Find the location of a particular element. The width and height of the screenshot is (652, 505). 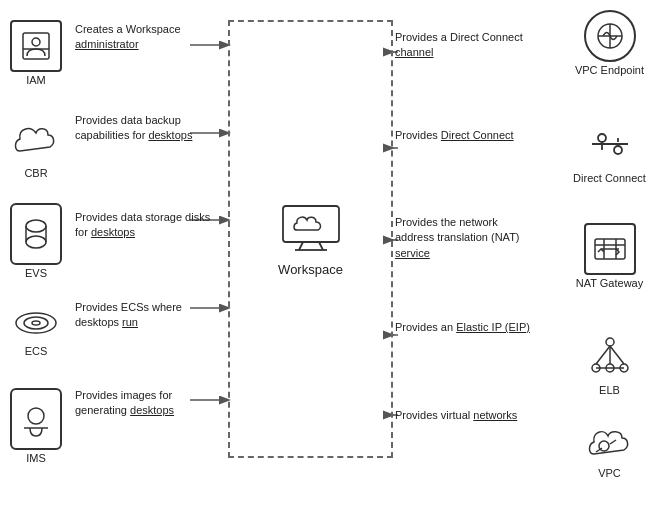

cbr-label: CBR is located at coordinates (36, 173).